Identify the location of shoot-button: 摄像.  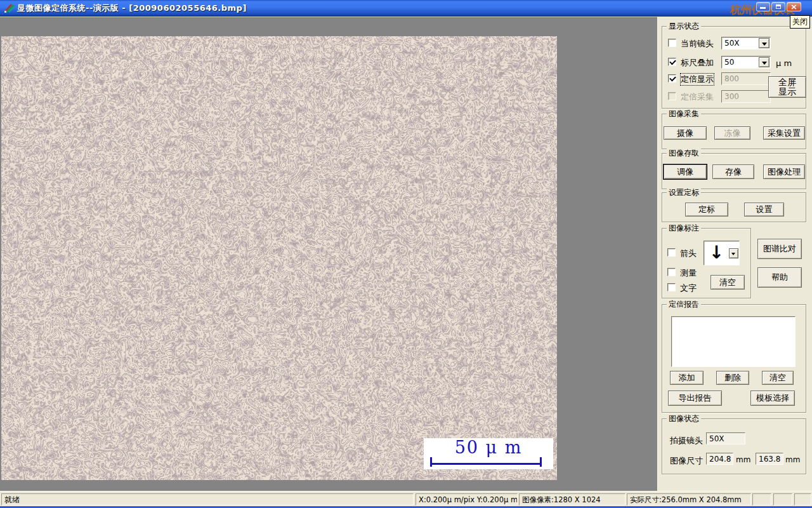
(685, 133).